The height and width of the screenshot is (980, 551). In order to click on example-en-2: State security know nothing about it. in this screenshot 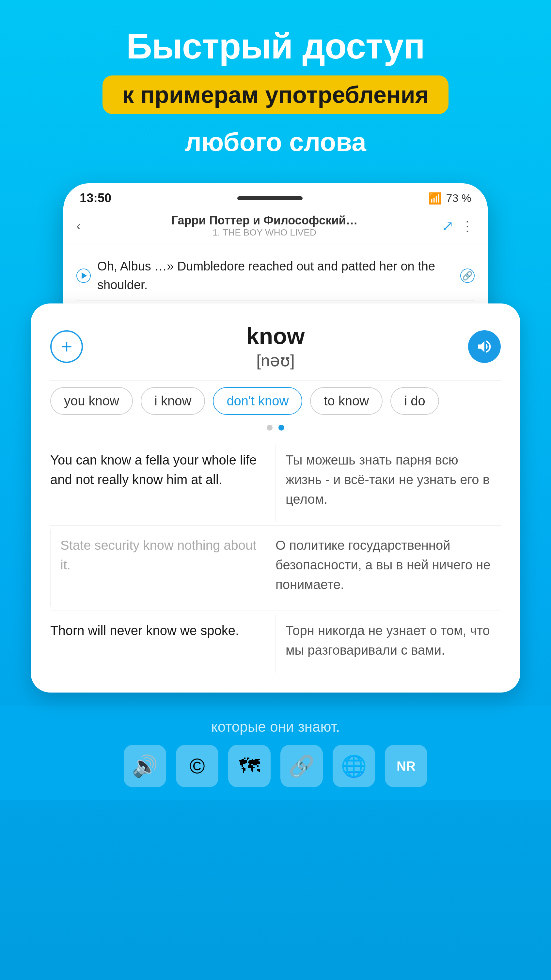, I will do `click(163, 568)`.